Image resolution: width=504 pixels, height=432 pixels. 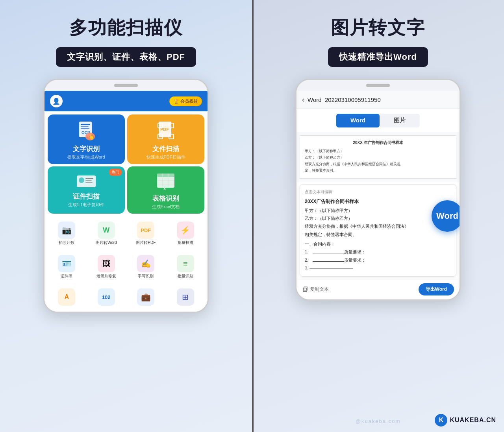 What do you see at coordinates (378, 234) in the screenshot?
I see `editable-content: 20XX广告制作合同书样本 甲方：（以下简称甲方） 乙方：（以下简称乙方） 经双…` at bounding box center [378, 234].